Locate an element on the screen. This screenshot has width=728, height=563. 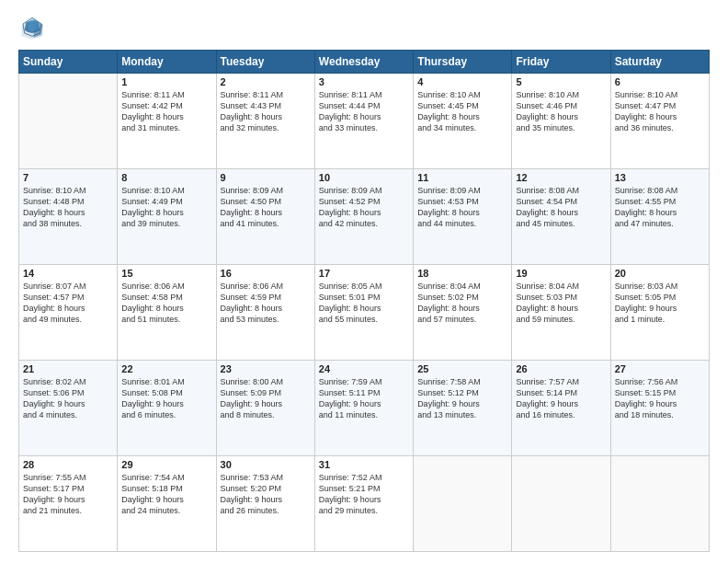
cell-info: Sunrise: 7:52 AMSunset: 5:21 PMDaylight:… is located at coordinates (364, 495).